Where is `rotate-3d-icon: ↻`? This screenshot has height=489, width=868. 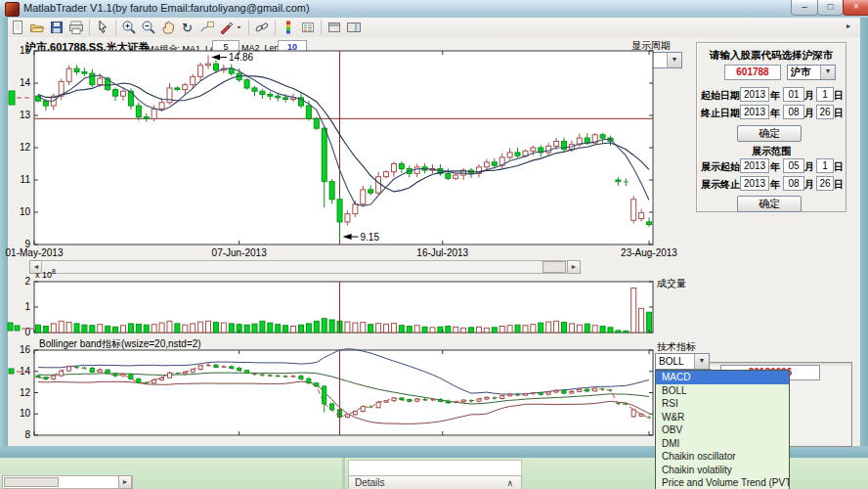 rotate-3d-icon: ↻ is located at coordinates (188, 27).